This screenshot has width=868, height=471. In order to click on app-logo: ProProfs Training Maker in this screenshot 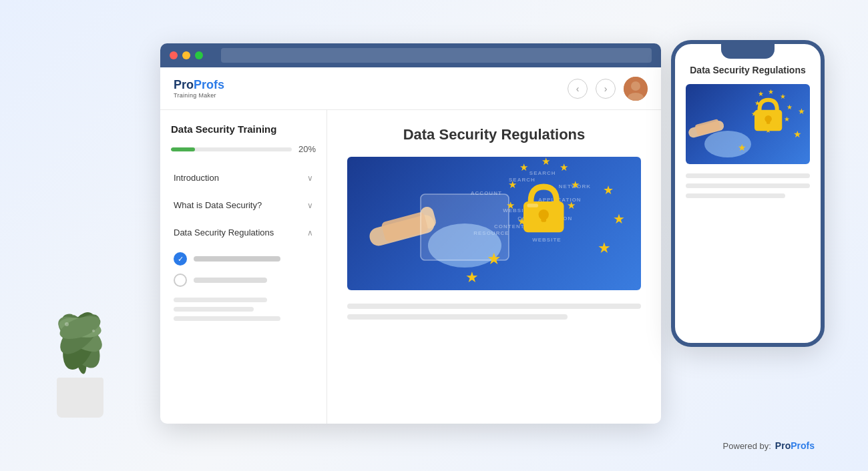, I will do `click(199, 89)`.